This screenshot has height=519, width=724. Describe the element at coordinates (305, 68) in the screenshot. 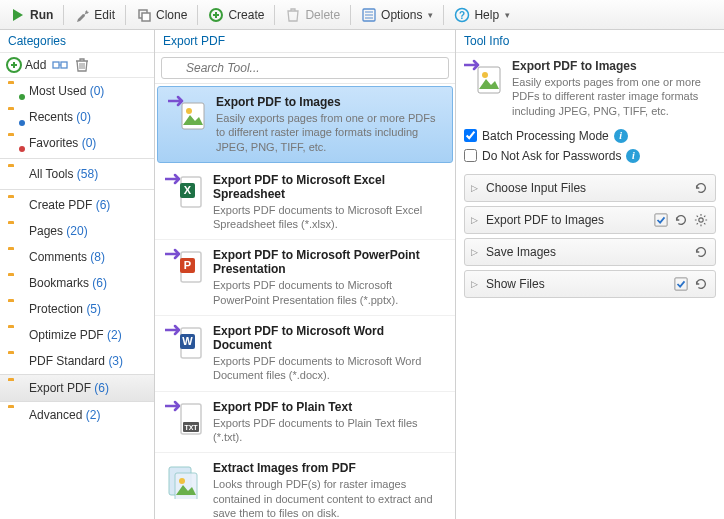

I see `search-input` at that location.